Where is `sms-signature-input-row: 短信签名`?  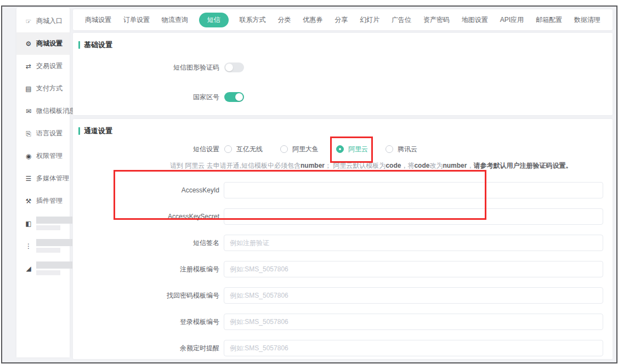
sms-signature-input-row: 短信签名 is located at coordinates (343, 243).